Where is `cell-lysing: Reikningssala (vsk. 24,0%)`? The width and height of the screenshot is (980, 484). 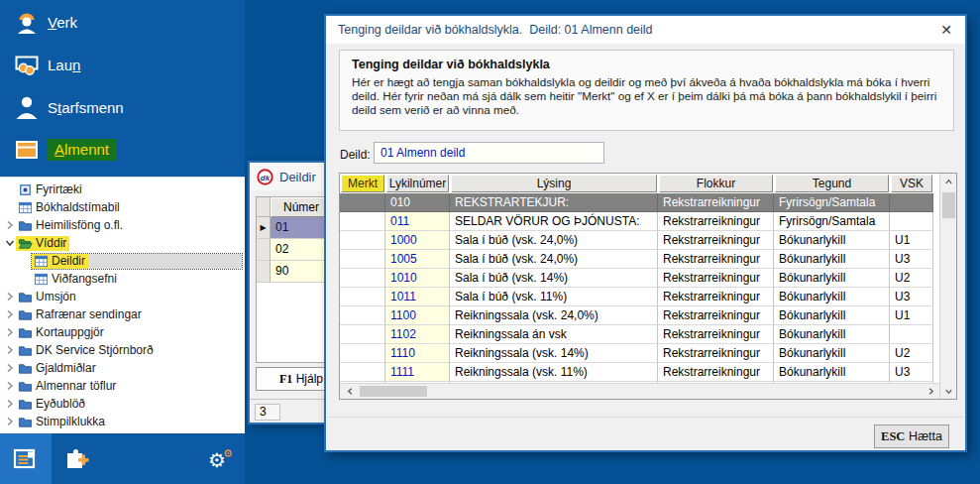 cell-lysing: Reikningssala (vsk. 24,0%) is located at coordinates (554, 315).